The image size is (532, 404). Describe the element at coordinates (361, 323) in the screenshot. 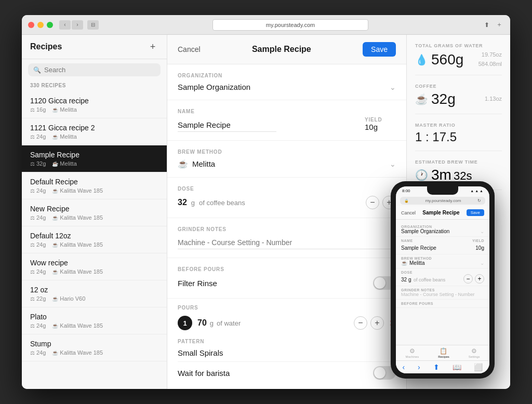

I see `pour-decrement-button: −` at that location.